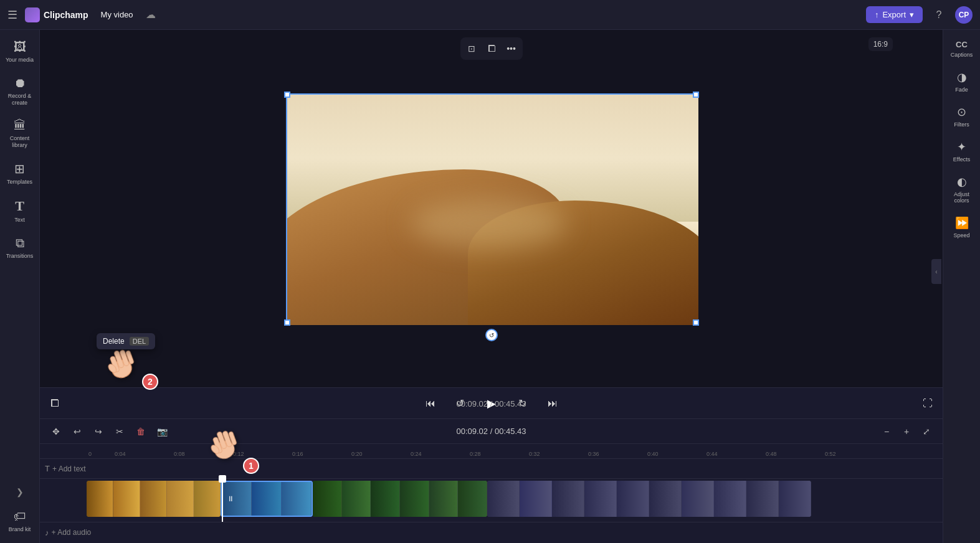 The height and width of the screenshot is (543, 980). What do you see at coordinates (20, 126) in the screenshot?
I see `content-library-icon: 🏛` at bounding box center [20, 126].